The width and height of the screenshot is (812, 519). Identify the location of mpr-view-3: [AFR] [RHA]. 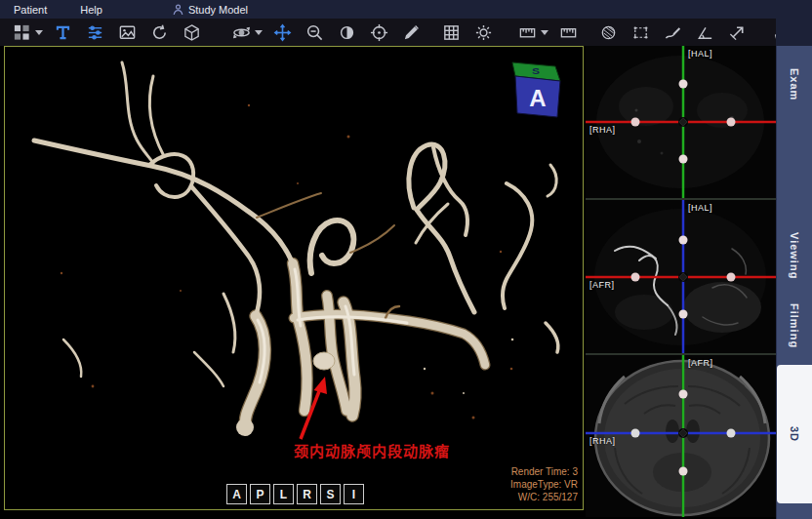
(681, 436).